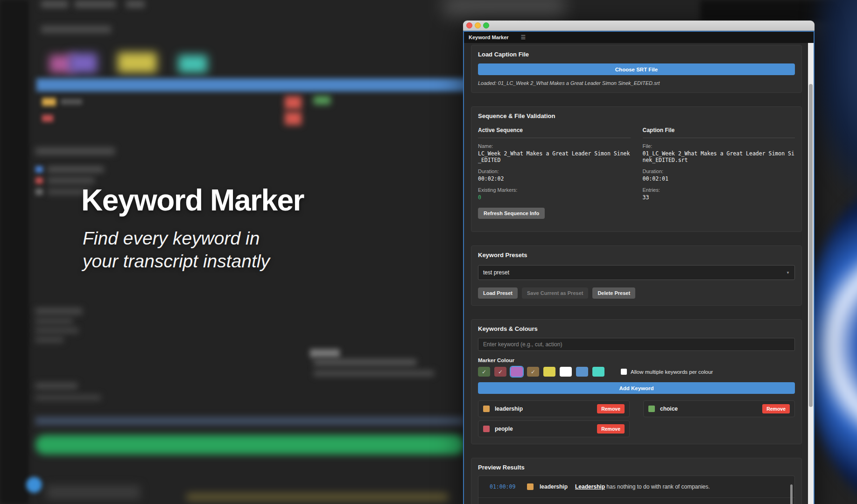 This screenshot has width=857, height=504. Describe the element at coordinates (639, 26) in the screenshot. I see `window-titlebar` at that location.